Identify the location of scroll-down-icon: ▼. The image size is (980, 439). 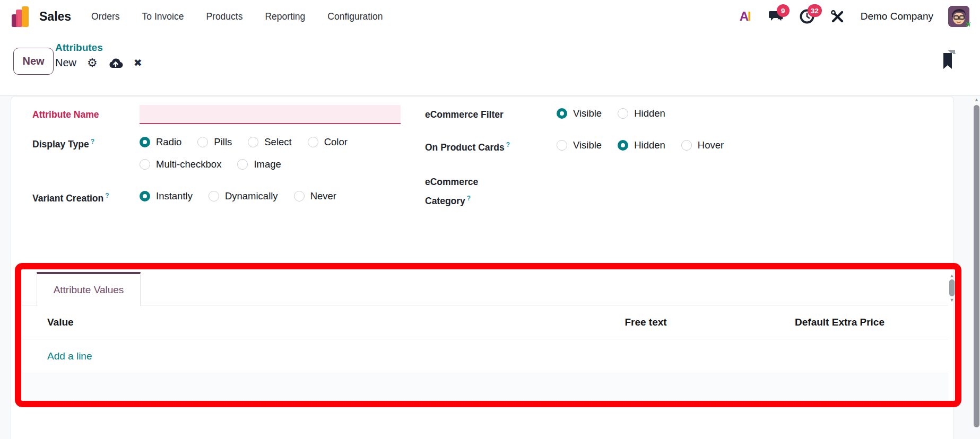
(952, 300).